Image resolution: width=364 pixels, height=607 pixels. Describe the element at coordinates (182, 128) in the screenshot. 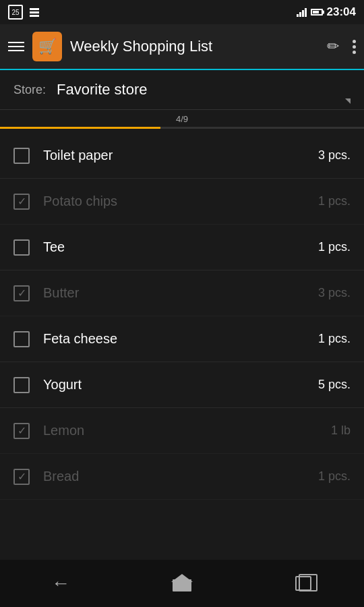

I see `progress-bar-container` at that location.